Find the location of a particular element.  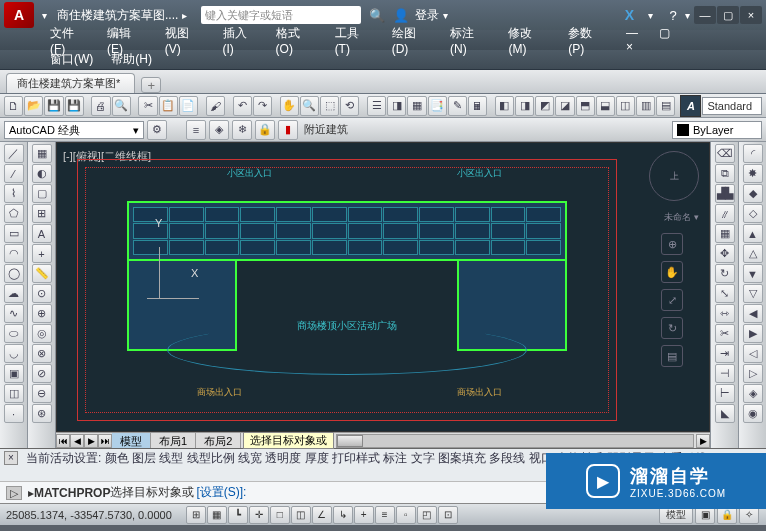

matchprop-button: 🖌 is located at coordinates (216, 106).